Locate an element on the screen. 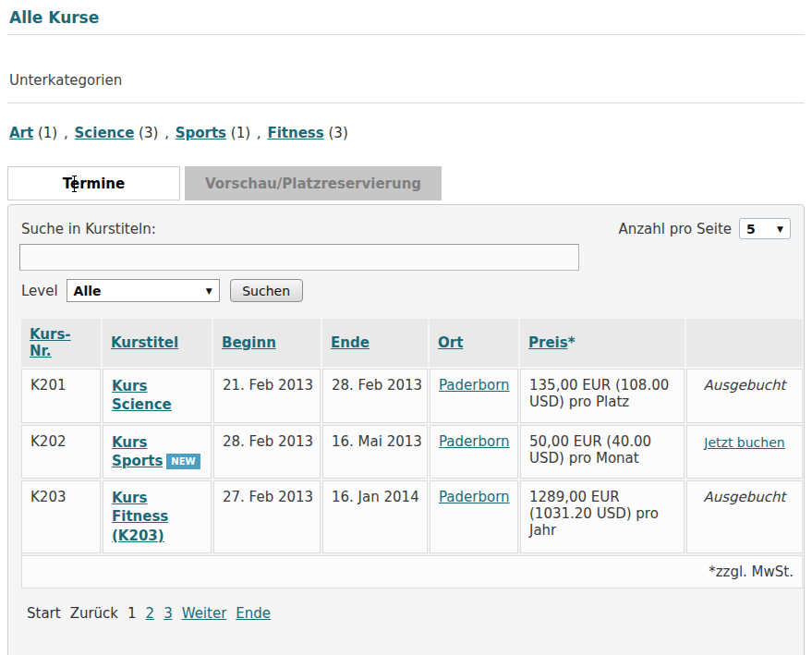 The width and height of the screenshot is (812, 655). level-label: Level is located at coordinates (40, 291).